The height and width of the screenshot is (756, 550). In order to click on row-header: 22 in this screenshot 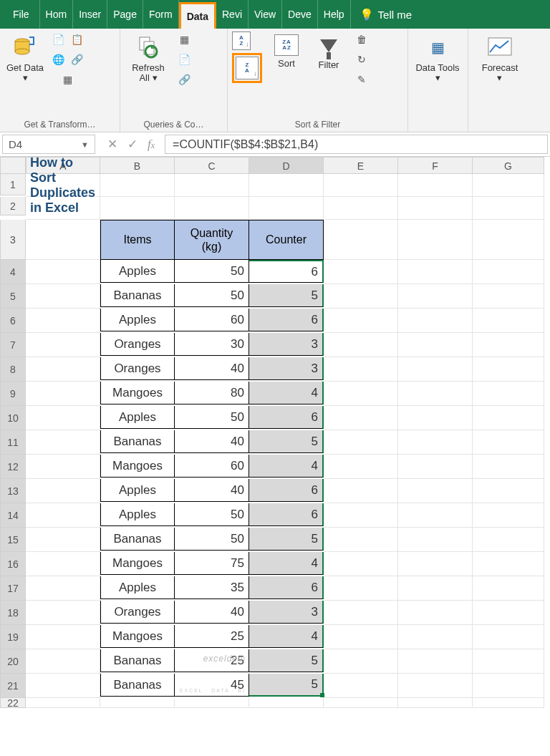, I will do `click(13, 703)`.